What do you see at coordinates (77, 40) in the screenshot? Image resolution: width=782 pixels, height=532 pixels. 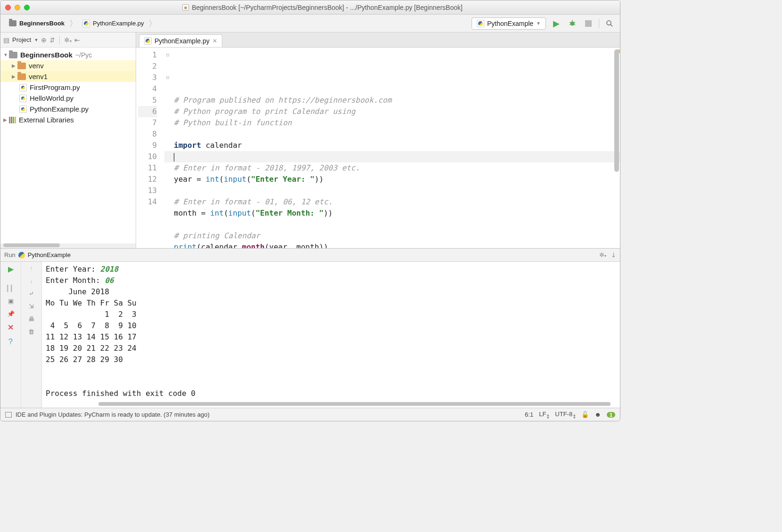 I see `hide-icon: ⇤` at bounding box center [77, 40].